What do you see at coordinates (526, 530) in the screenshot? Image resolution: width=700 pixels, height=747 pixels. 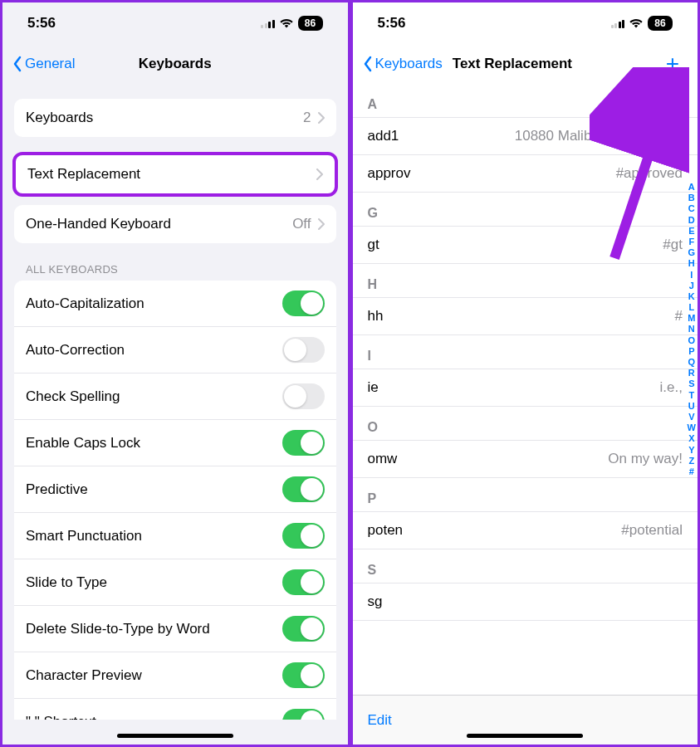 I see `list-item: poten#potential` at bounding box center [526, 530].